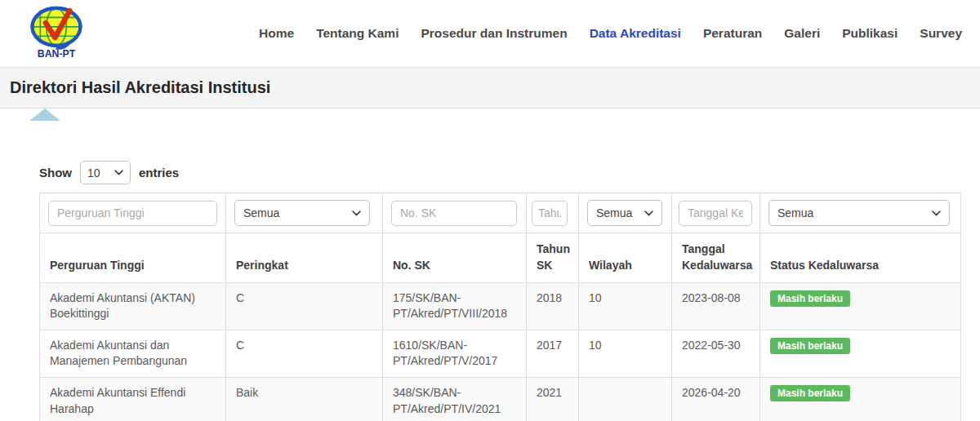  What do you see at coordinates (276, 33) in the screenshot?
I see `nav-item-home: Home` at bounding box center [276, 33].